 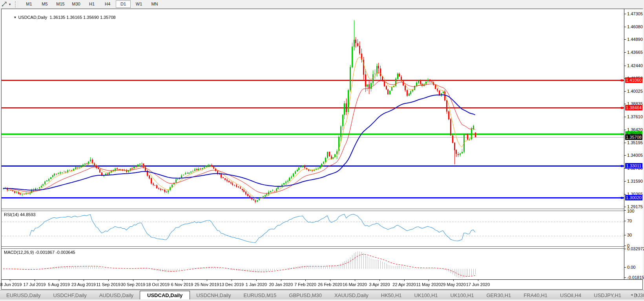 What do you see at coordinates (213, 295) in the screenshot?
I see `chart-tab-usdcnh-daily: USDCNH,Daily` at bounding box center [213, 295].